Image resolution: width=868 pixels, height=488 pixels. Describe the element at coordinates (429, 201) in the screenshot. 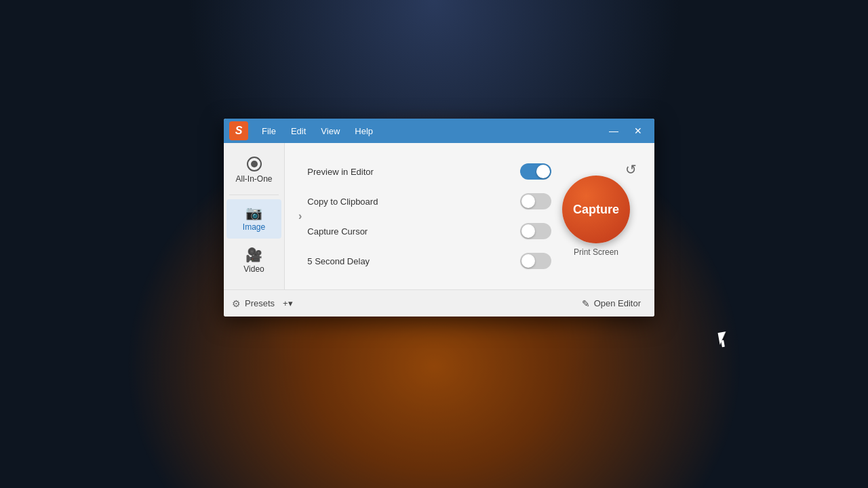

I see `option-row-copy-to-clipboard: Copy to Clipboard` at that location.